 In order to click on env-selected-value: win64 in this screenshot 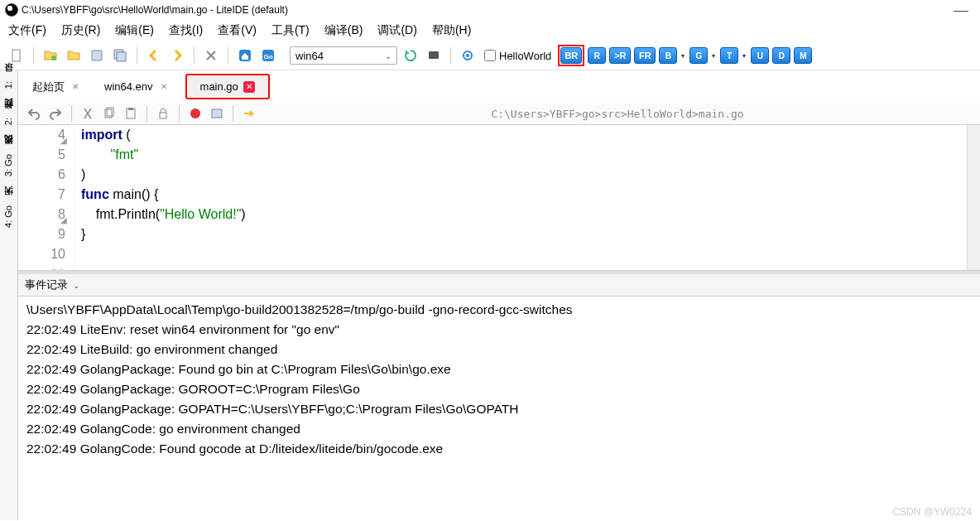, I will do `click(310, 56)`.